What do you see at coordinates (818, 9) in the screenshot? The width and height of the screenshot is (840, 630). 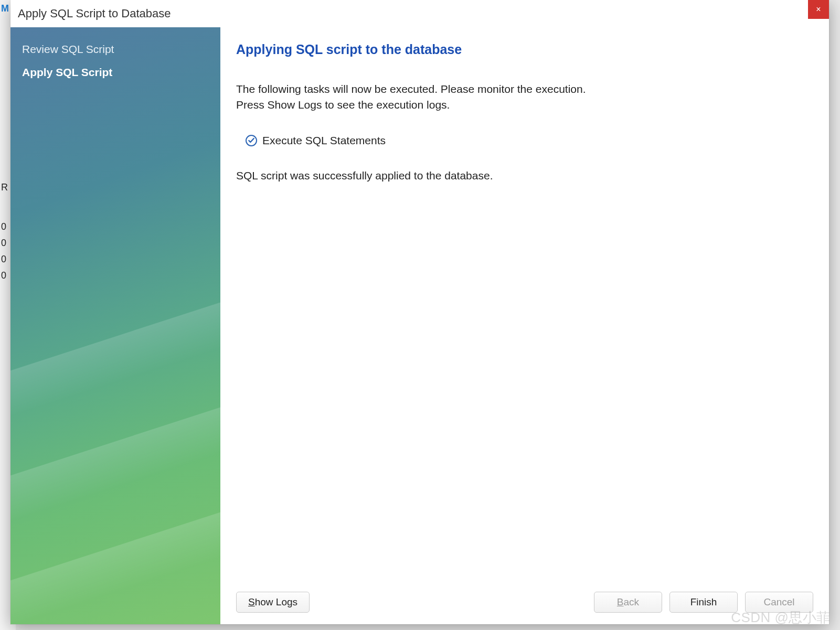 I see `close-icon: ×` at bounding box center [818, 9].